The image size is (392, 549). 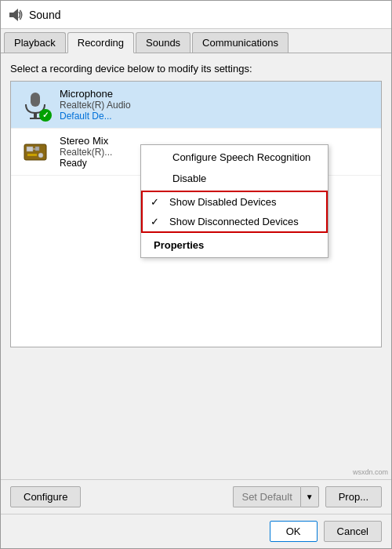 What do you see at coordinates (35, 152) in the screenshot?
I see `stereo-mix-icon-container` at bounding box center [35, 152].